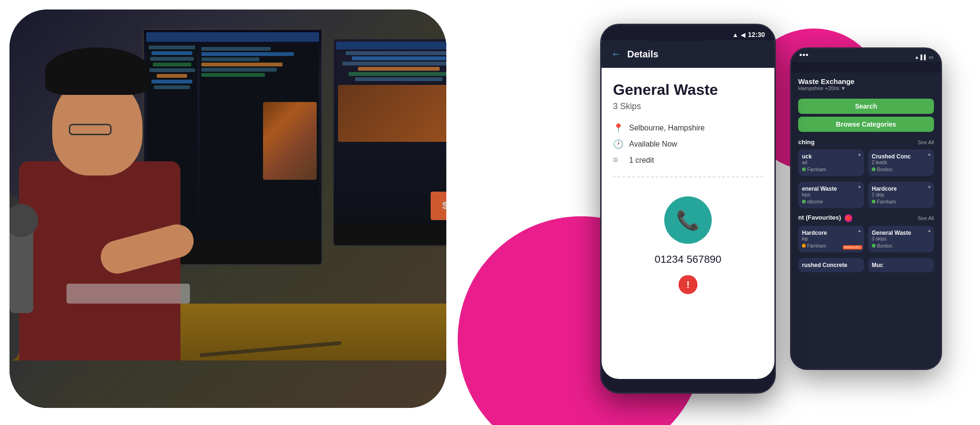 The width and height of the screenshot is (980, 425). I want to click on location-icon: 📍, so click(619, 128).